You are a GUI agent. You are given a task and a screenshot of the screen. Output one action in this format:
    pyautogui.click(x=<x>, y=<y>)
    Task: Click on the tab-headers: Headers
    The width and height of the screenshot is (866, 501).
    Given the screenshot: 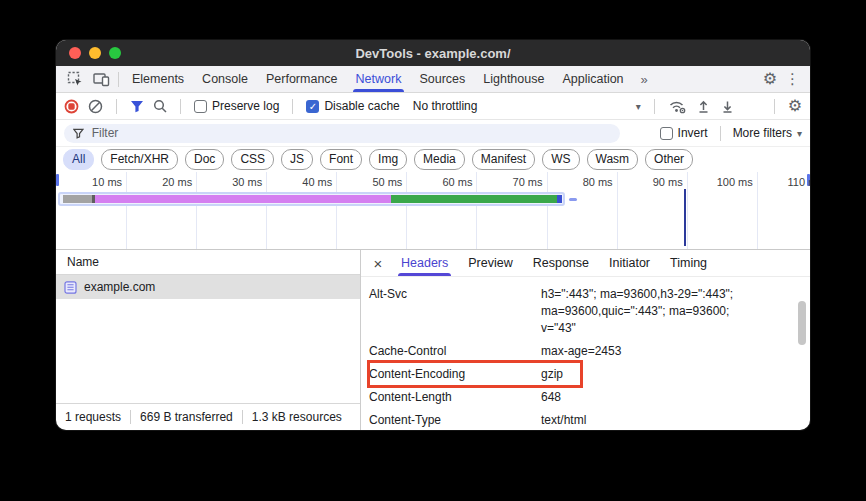 What is the action you would take?
    pyautogui.click(x=424, y=263)
    